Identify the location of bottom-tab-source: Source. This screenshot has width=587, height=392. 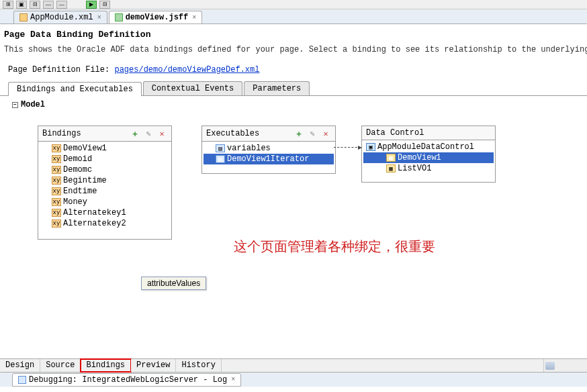
(60, 365).